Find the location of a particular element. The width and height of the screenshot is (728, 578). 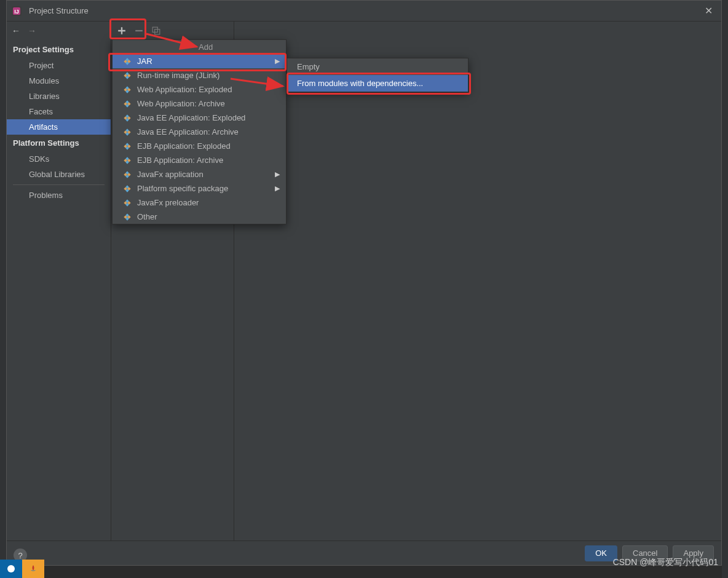

back-arrow-icon: ← is located at coordinates (16, 31).